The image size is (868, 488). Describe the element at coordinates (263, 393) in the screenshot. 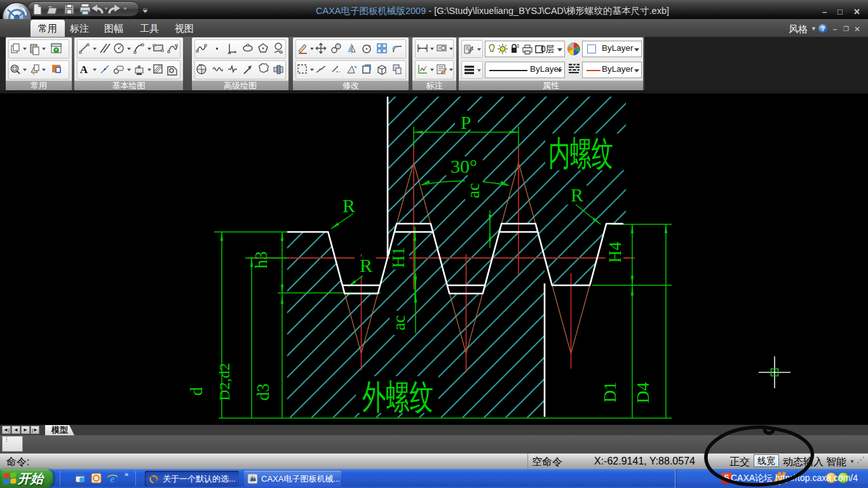

I see `svg-text: d3` at that location.